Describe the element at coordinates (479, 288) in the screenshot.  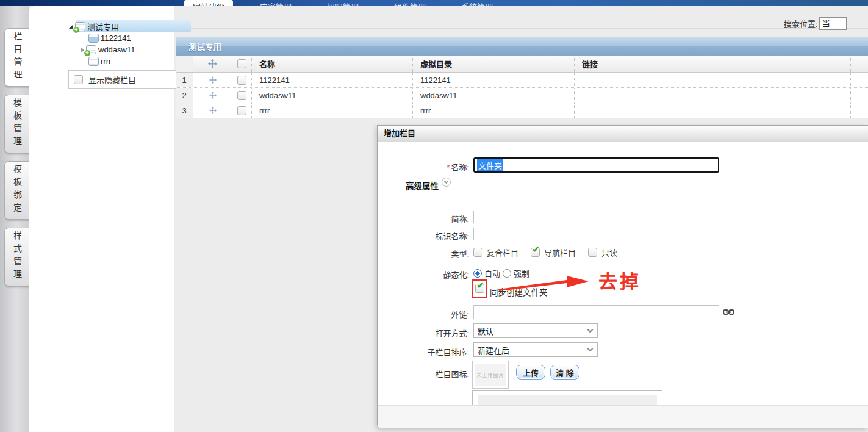
I see `sync-create-folder-checkbox: ✔` at that location.